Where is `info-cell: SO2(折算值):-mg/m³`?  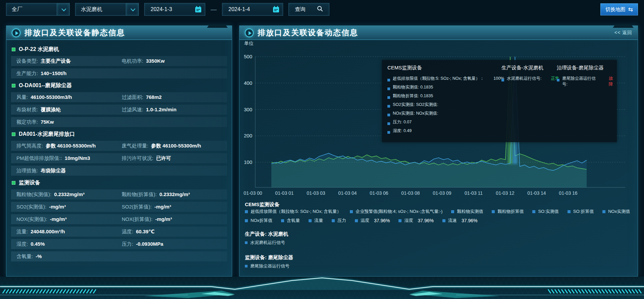 info-cell: SO2(折算值):-mg/m³ is located at coordinates (174, 207).